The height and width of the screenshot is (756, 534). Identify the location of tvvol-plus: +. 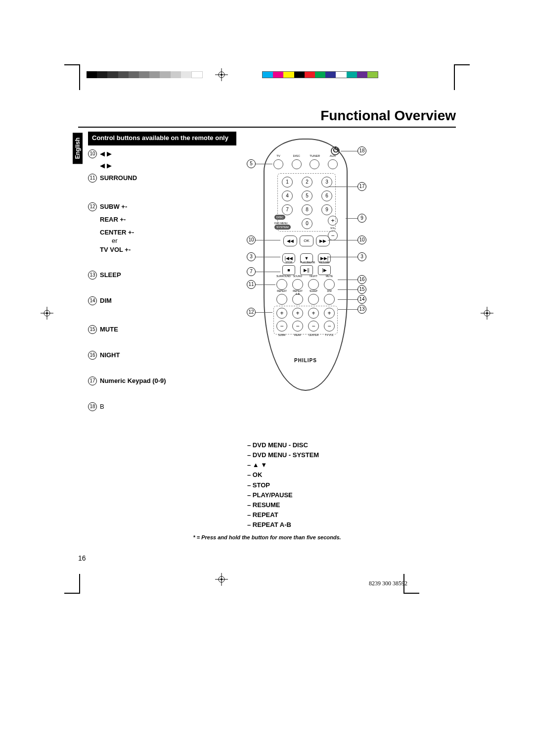
(329, 313).